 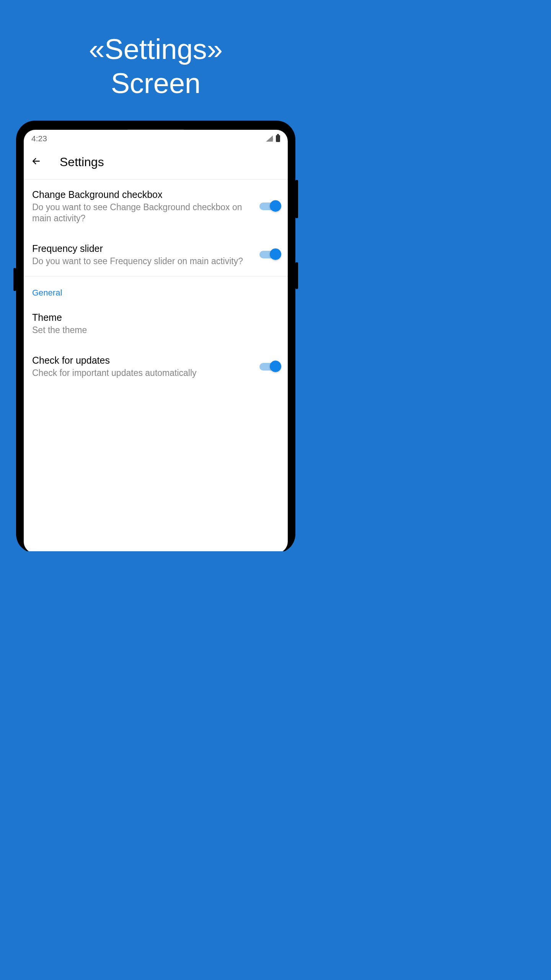 I want to click on setting-text: Change Background checkbox Do you want t…, so click(x=142, y=207).